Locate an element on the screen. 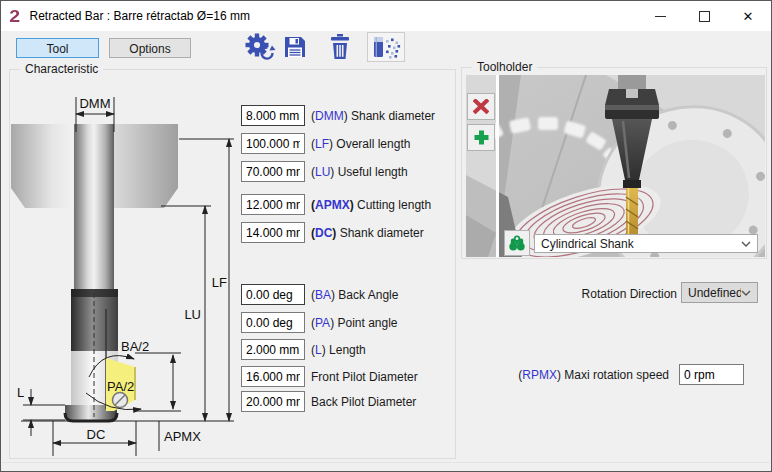 The width and height of the screenshot is (772, 472). l-input is located at coordinates (273, 350).